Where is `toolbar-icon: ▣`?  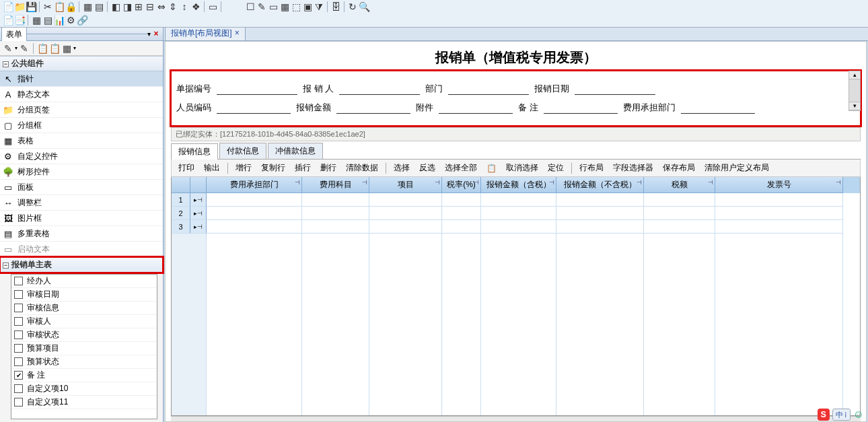
toolbar-icon: ▣ is located at coordinates (308, 7).